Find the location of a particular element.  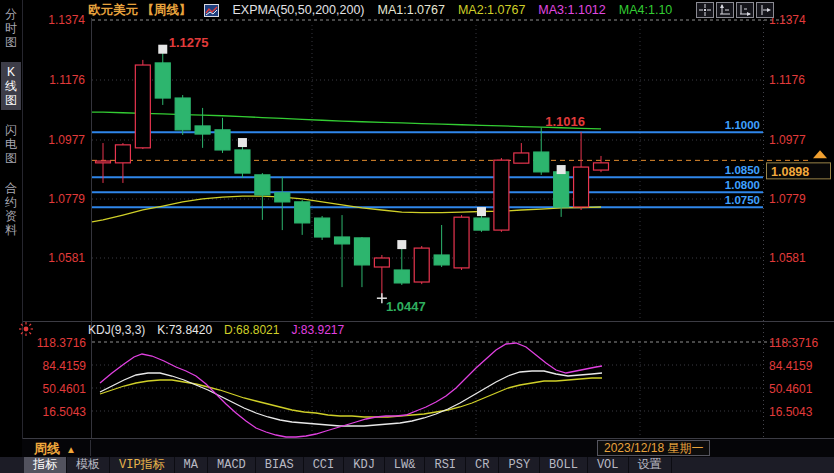

toolbar-item-lw: LW& is located at coordinates (406, 465).